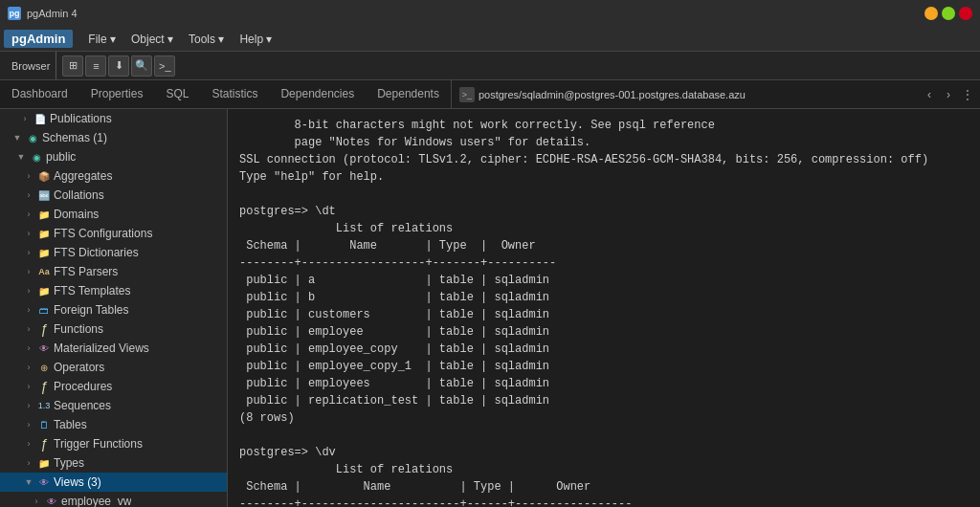 The height and width of the screenshot is (507, 980). I want to click on toggle-public: ▼, so click(21, 157).